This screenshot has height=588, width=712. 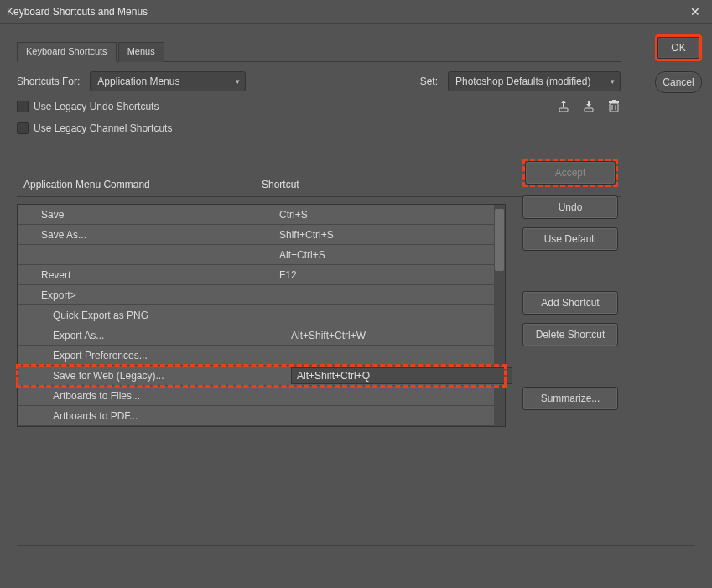 I want to click on command-cell: Save, so click(x=143, y=215).